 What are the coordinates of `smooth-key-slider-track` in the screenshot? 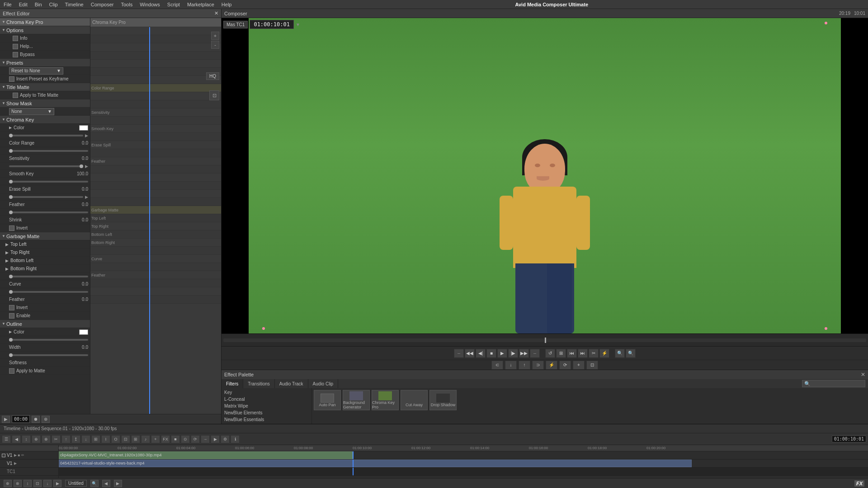 It's located at (46, 166).